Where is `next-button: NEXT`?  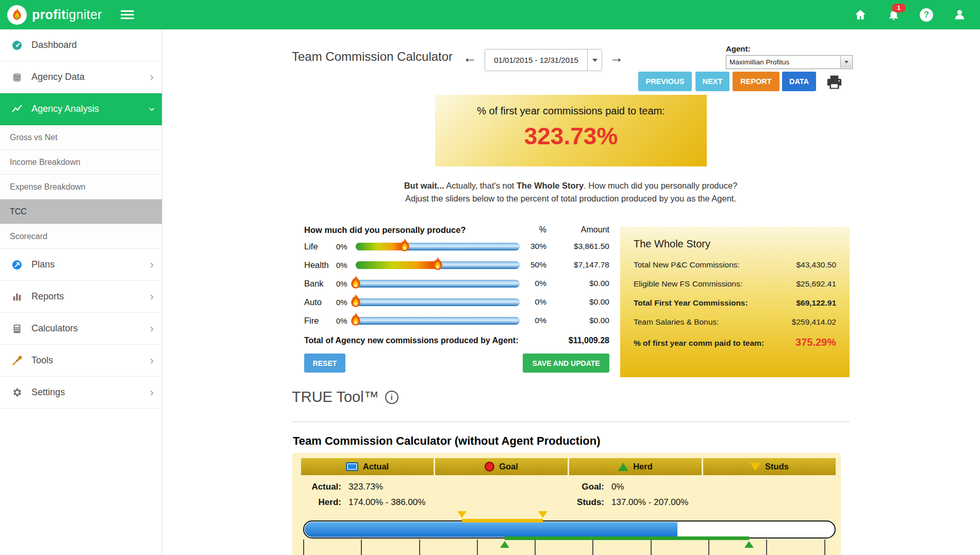
next-button: NEXT is located at coordinates (712, 81).